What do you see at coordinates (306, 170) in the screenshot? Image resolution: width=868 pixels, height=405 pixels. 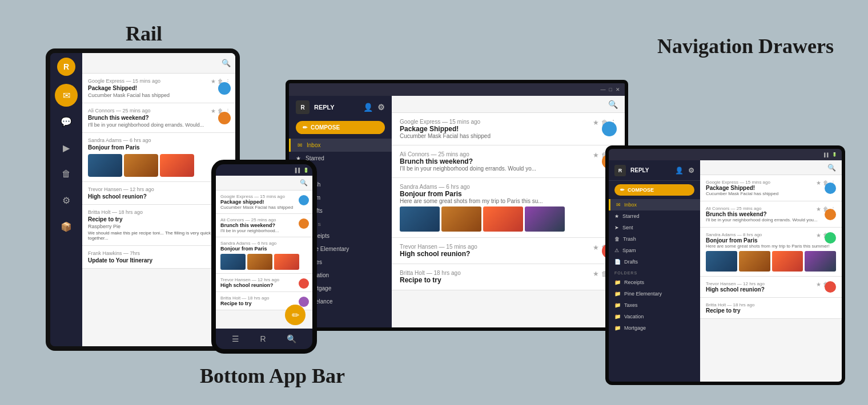 I see `battery-icon: 🔋` at bounding box center [306, 170].